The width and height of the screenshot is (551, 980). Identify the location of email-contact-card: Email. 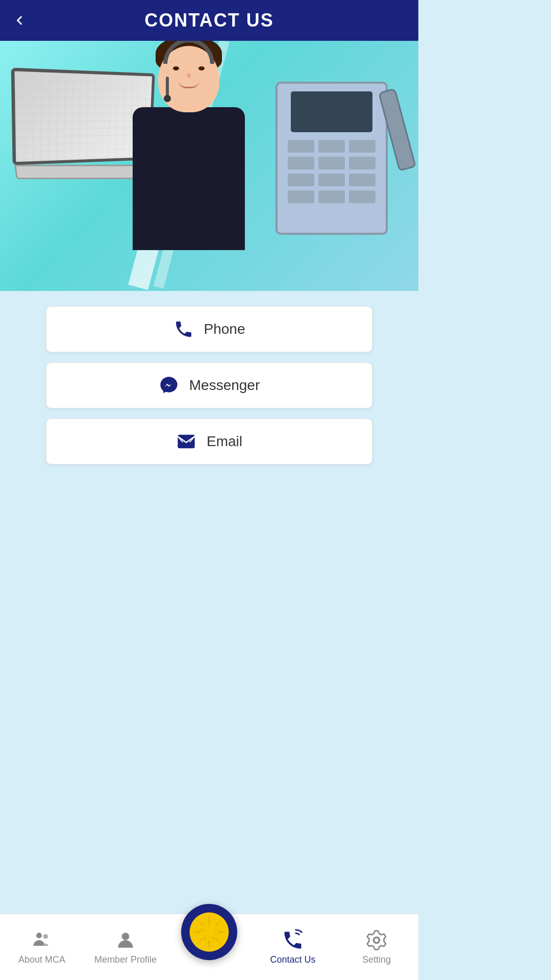
(209, 442).